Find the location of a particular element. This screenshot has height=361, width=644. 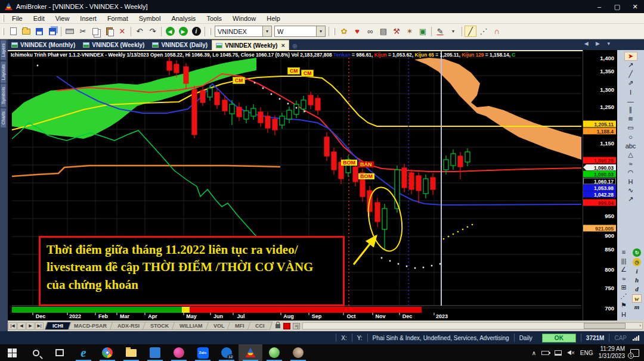

arrow-tool-icon: ↗ is located at coordinates (631, 199).